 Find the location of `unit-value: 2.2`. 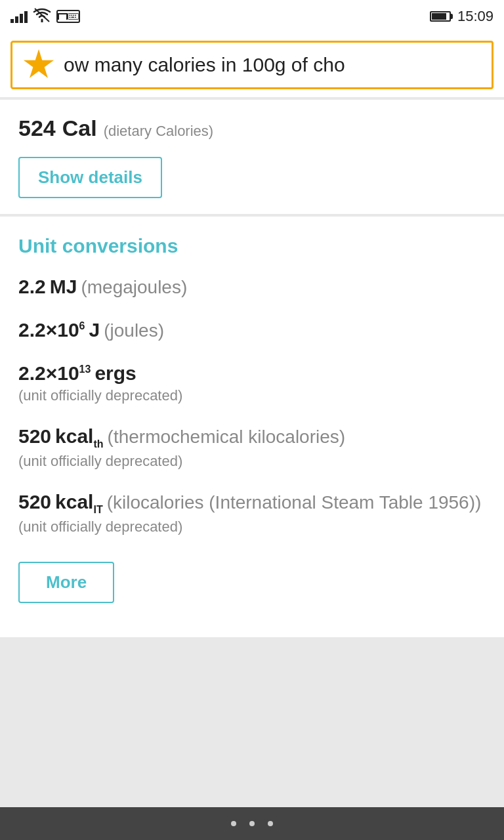

unit-value: 2.2 is located at coordinates (32, 287).